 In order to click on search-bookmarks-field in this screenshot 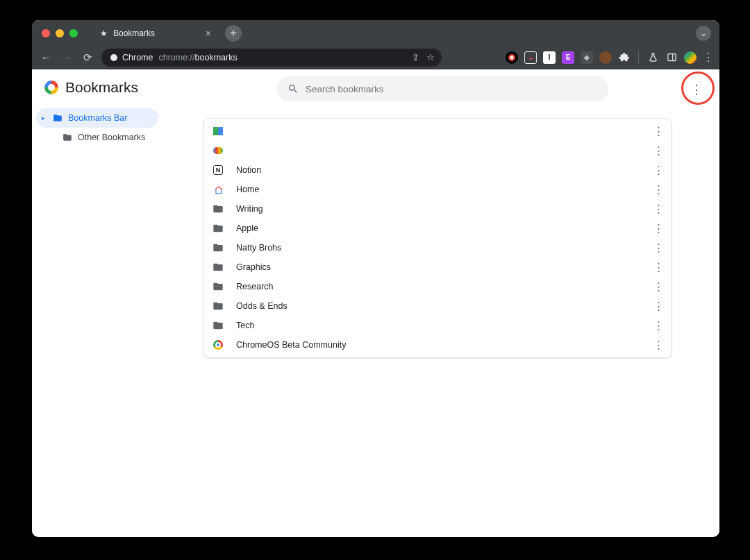, I will do `click(442, 89)`.